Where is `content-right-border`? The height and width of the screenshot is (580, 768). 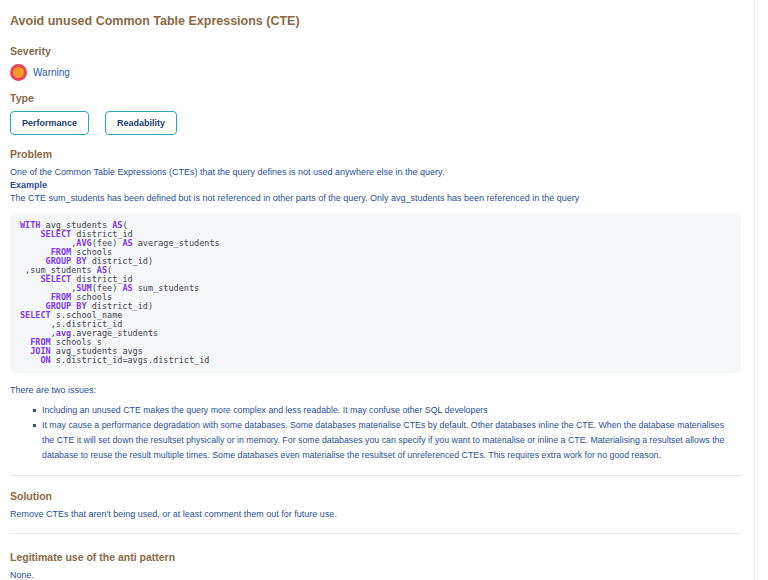 content-right-border is located at coordinates (754, 290).